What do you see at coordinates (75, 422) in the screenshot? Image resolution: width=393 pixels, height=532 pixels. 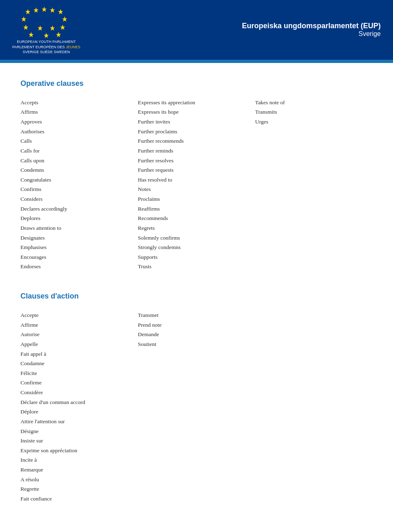 I see `list-item: Attire l'attention sur` at bounding box center [75, 422].